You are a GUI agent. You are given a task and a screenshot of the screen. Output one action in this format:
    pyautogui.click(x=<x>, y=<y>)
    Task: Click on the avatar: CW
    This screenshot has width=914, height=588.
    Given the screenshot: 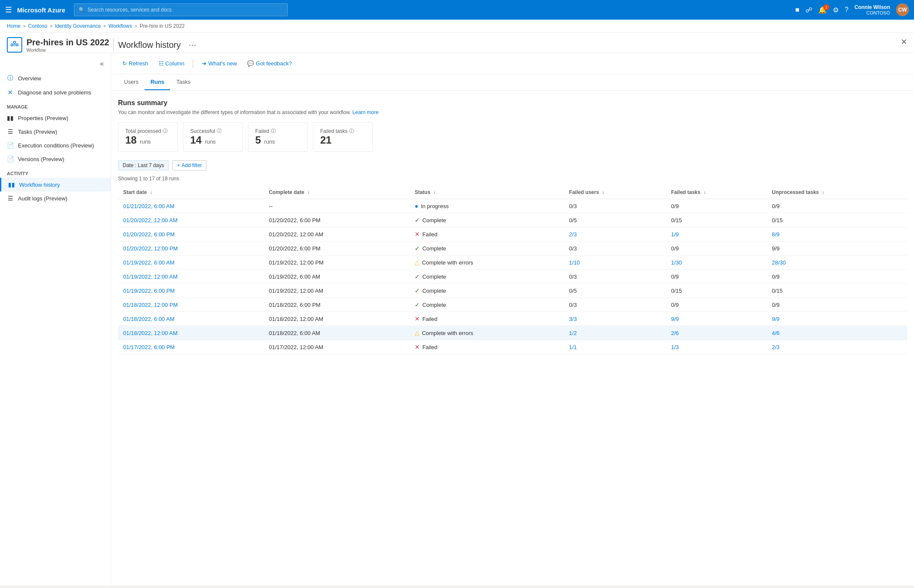 What is the action you would take?
    pyautogui.click(x=902, y=10)
    